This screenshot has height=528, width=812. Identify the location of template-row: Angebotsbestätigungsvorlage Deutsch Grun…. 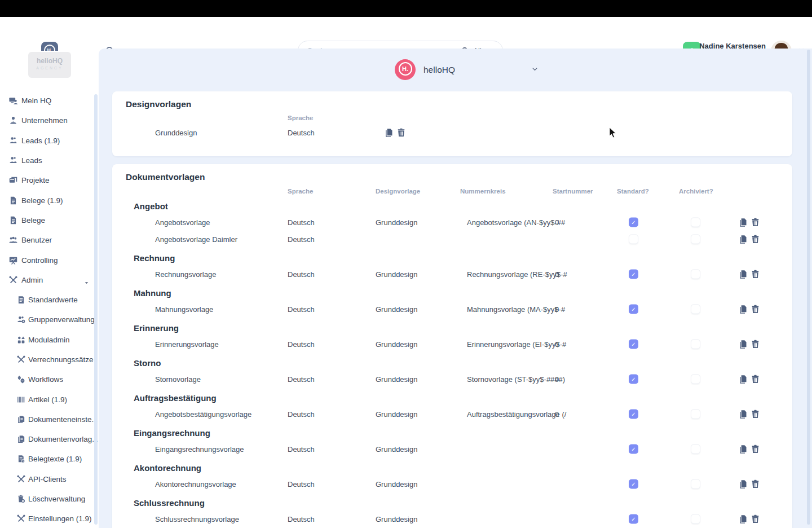
(452, 414).